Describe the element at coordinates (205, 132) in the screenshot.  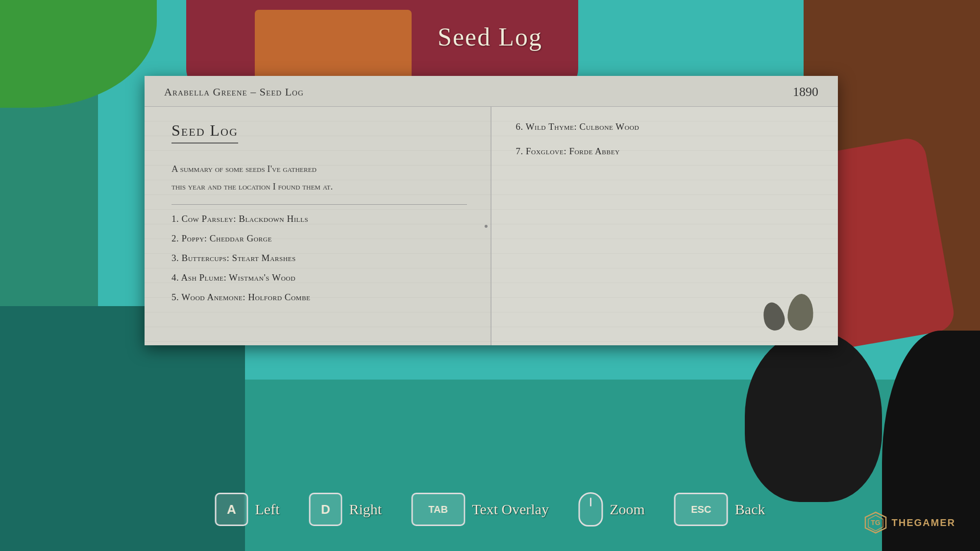
I see `seed-log-heading: Seed Log` at that location.